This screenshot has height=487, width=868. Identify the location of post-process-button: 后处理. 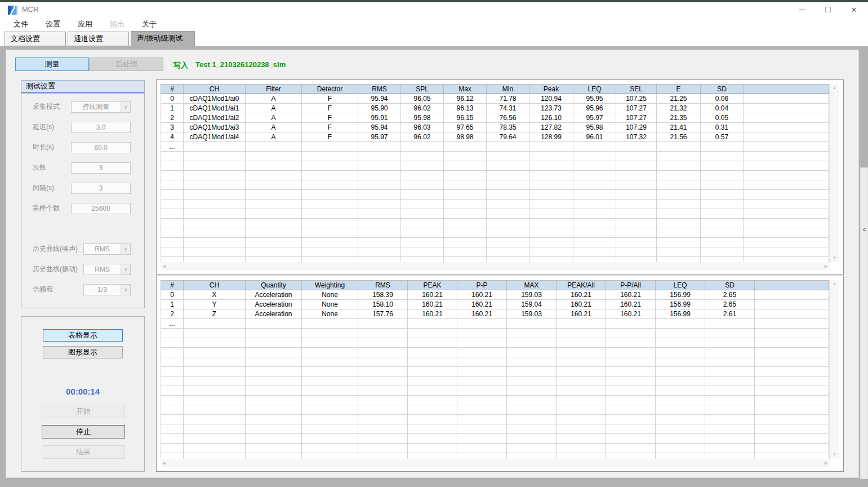
(126, 64).